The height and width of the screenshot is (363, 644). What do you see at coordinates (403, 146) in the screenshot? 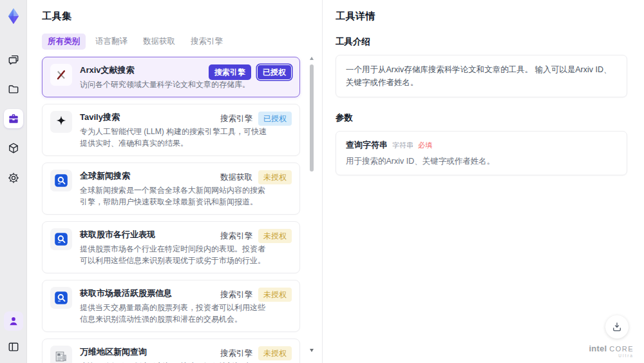
I see `parameter-type: 字符串` at bounding box center [403, 146].